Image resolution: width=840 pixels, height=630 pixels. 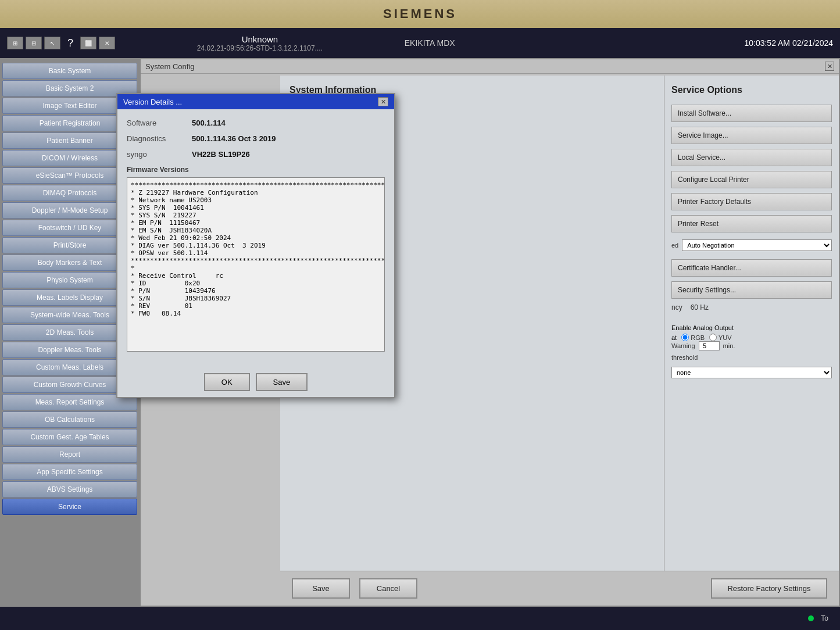 I want to click on syngo-label: syngo, so click(x=156, y=155).